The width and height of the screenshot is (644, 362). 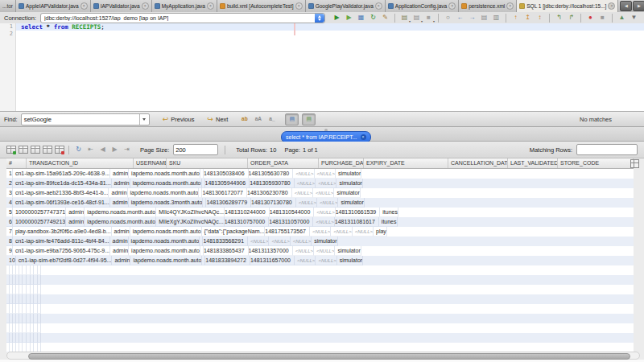 What do you see at coordinates (10, 193) in the screenshot?
I see `table-cell: 3` at bounding box center [10, 193].